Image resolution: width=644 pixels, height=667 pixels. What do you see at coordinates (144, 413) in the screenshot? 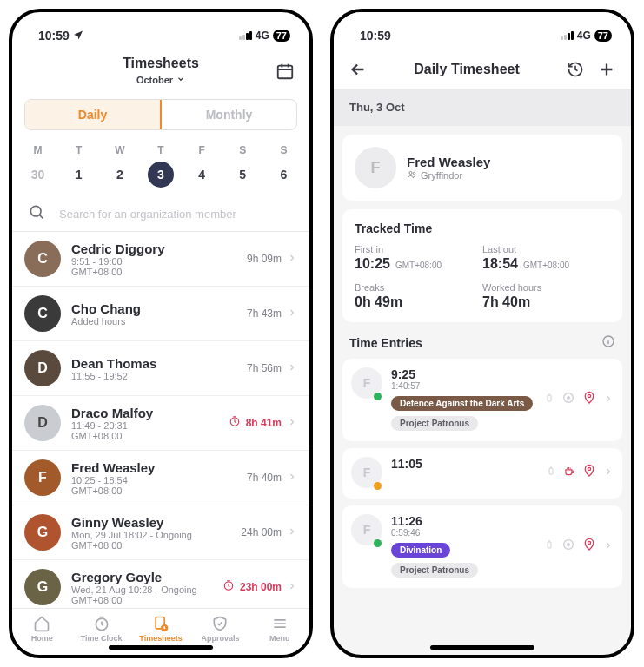
I see `member-name: Draco Malfoy` at bounding box center [144, 413].